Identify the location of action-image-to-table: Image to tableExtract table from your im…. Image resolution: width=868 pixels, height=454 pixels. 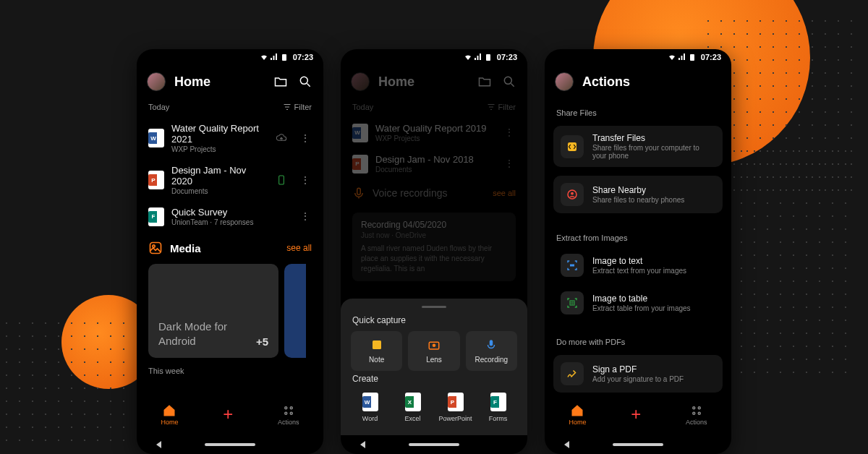
(638, 303).